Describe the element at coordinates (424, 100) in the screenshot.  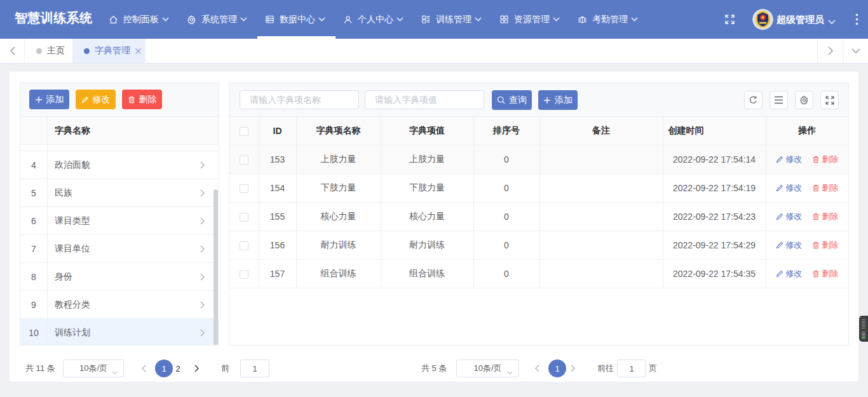
I see `item-value-input` at that location.